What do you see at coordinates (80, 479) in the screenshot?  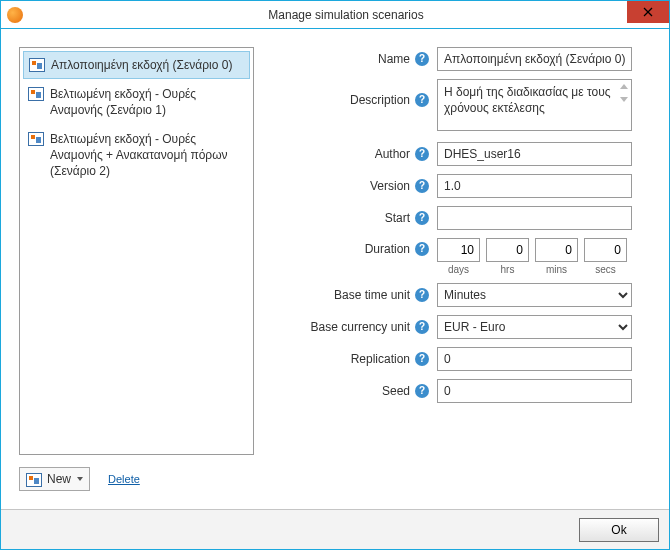 I see `dropdown-caret-icon` at bounding box center [80, 479].